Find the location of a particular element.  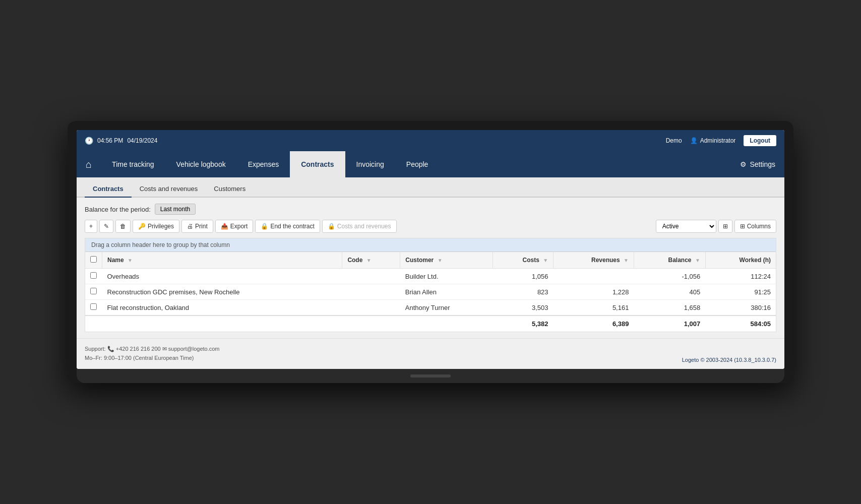

select-all-checkbox is located at coordinates (94, 259).